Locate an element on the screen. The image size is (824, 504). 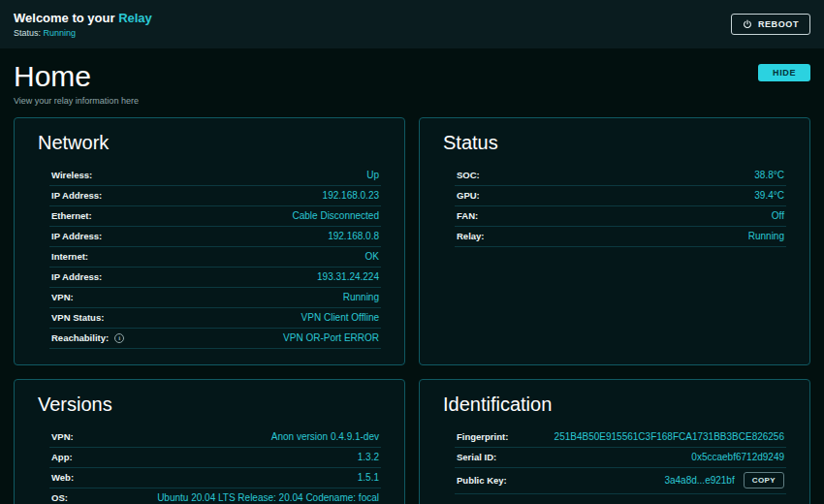
row-value: OK is located at coordinates (372, 256).